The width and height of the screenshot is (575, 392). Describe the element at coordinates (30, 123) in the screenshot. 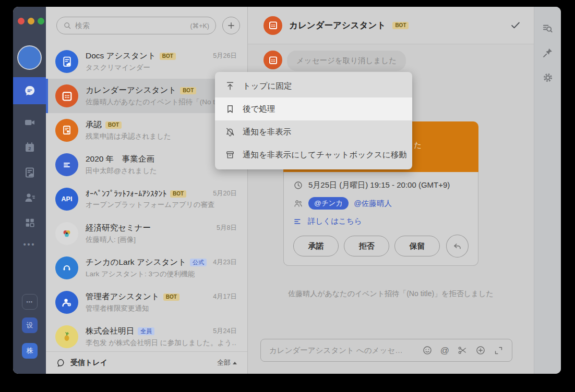

I see `video-camera-icon` at that location.